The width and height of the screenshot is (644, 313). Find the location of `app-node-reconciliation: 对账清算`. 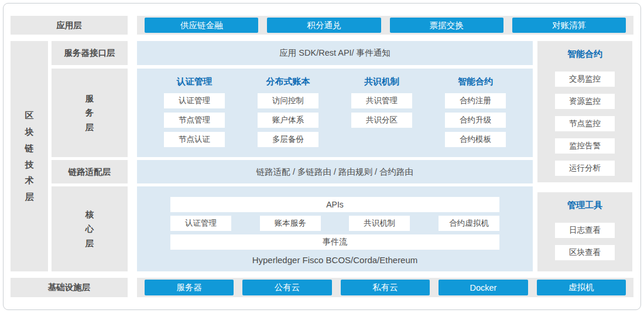

app-node-reconciliation: 对账清算 is located at coordinates (569, 25).